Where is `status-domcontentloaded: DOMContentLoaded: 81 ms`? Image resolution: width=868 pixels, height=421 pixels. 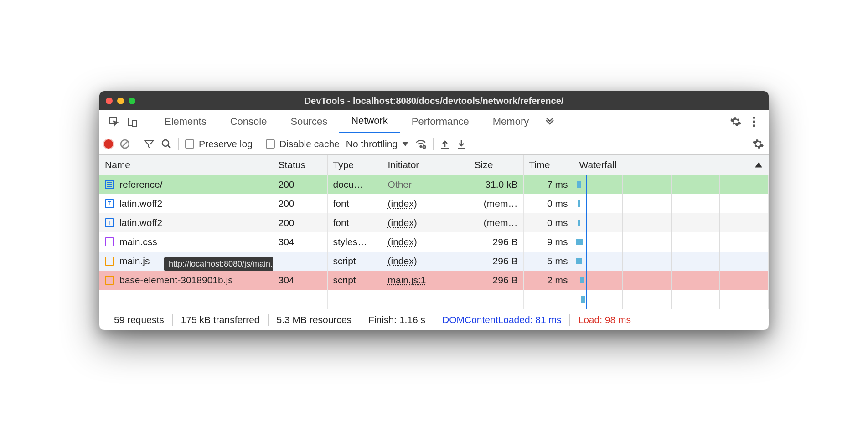
status-domcontentloaded: DOMContentLoaded: 81 ms is located at coordinates (501, 320).